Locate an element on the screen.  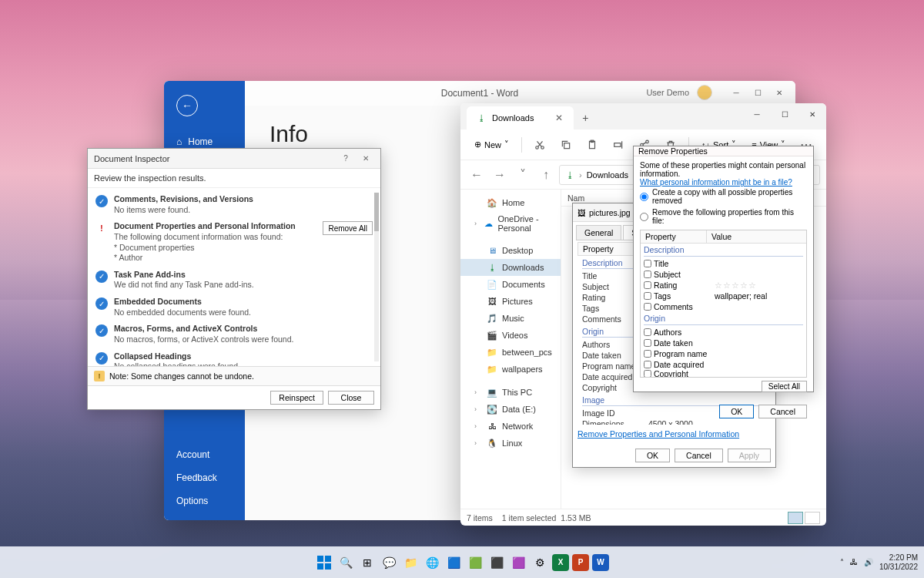
dialog-titlebar: Document Inspector ? ✕ is located at coordinates (234, 159).